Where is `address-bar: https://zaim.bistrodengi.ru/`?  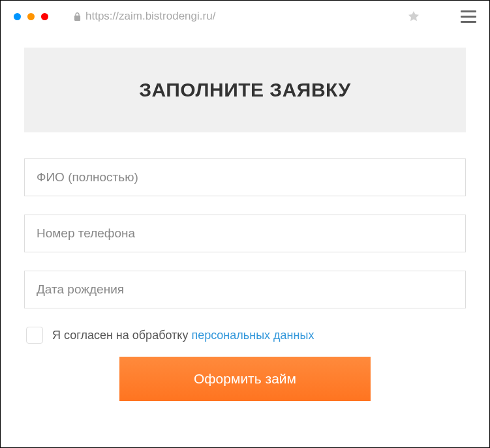
address-bar: https://zaim.bistrodengi.ru/ is located at coordinates (246, 16).